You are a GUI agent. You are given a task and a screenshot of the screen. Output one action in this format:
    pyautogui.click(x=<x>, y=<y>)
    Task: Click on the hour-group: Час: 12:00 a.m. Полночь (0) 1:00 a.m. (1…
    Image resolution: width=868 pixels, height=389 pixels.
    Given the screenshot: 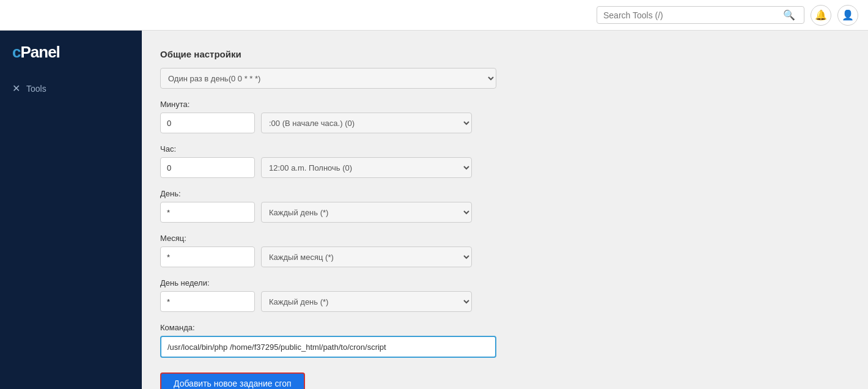 What is the action you would take?
    pyautogui.click(x=505, y=161)
    